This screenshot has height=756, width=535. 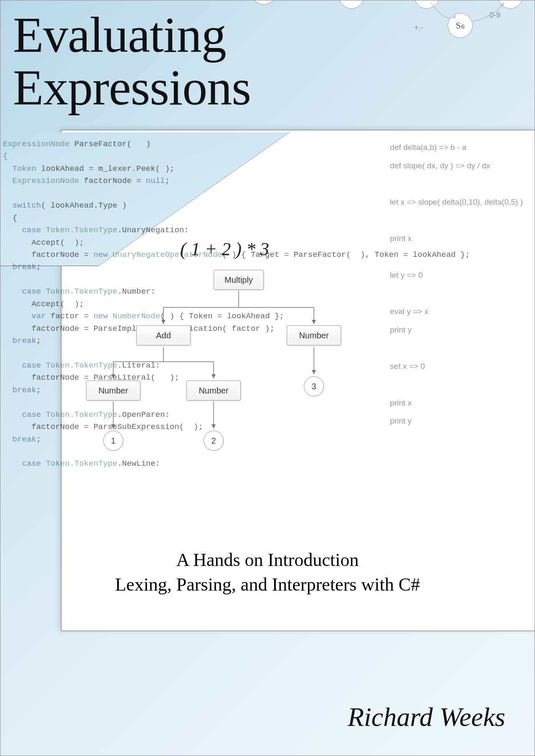 I want to click on tree-node-number-ll: Number, so click(x=113, y=391).